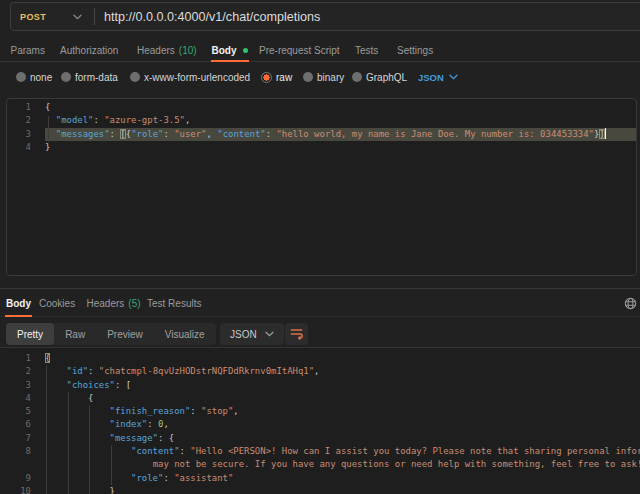 Image resolution: width=640 pixels, height=494 pixels. I want to click on tab-headers: Headers(10), so click(167, 50).